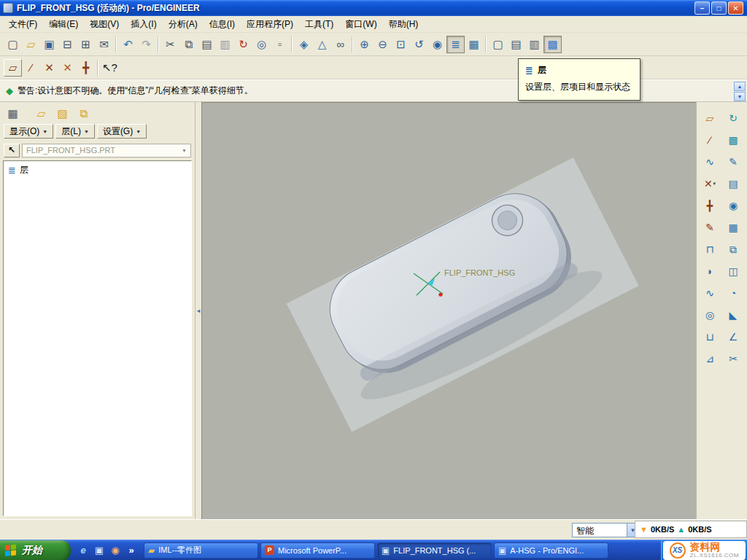 The image size is (747, 560). What do you see at coordinates (711, 140) in the screenshot?
I see `datum-axis-icon: ∕` at bounding box center [711, 140].